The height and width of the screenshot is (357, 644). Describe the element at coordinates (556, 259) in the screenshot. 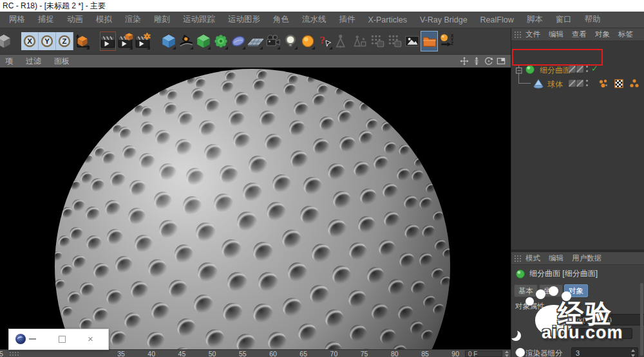

I see `attribute-manager-menu-1: 编辑` at that location.